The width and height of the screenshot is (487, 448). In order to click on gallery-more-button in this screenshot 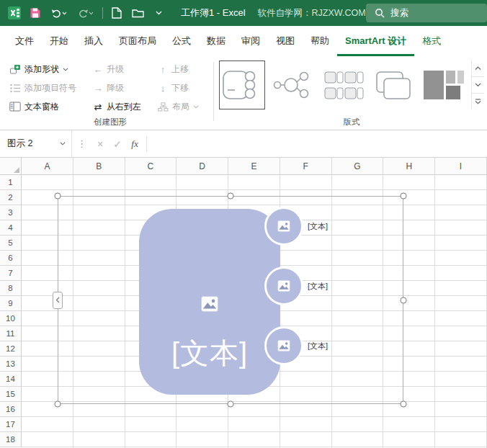, I will do `click(478, 102)`.